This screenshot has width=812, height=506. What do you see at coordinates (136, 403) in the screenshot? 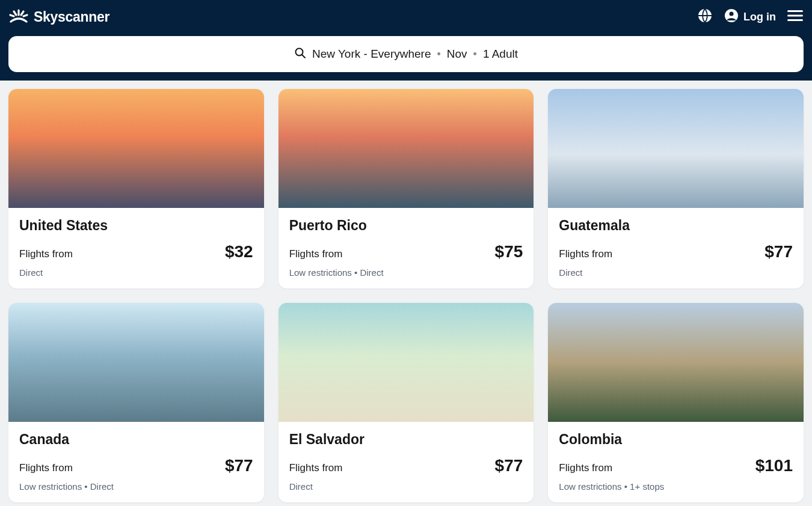
I see `destination-card: Canada Flights from $77 Low restrictions…` at bounding box center [136, 403].